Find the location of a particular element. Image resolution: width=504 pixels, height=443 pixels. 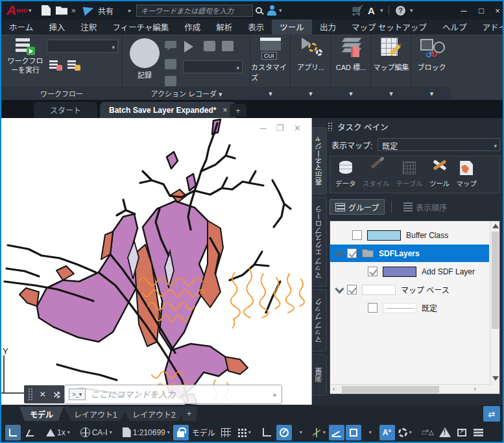

search-expand-icon: ▸ is located at coordinates (130, 10).